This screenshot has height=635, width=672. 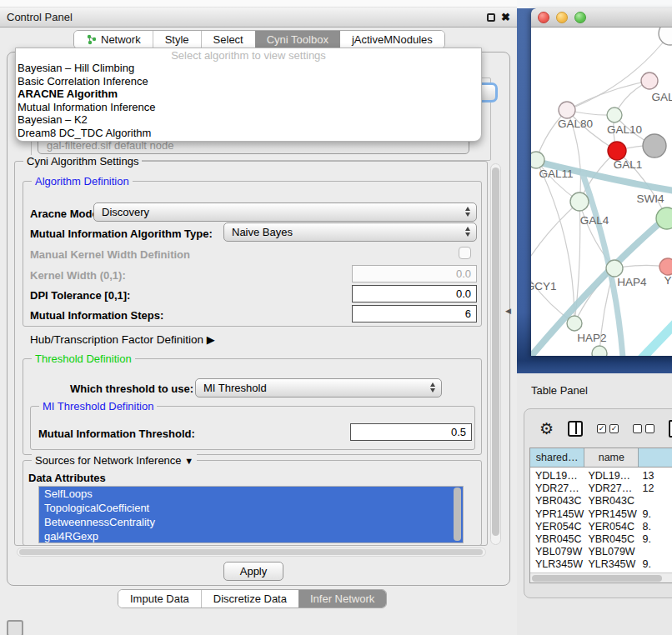 I want to click on network-node-gal4, so click(x=579, y=202).